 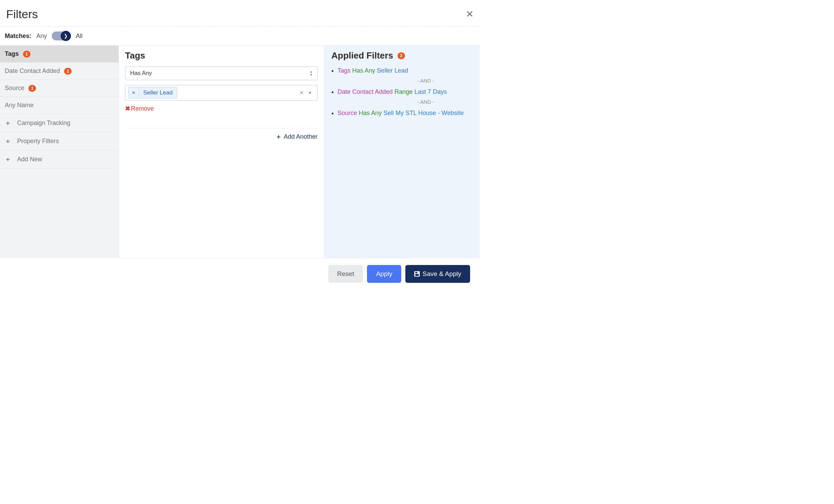 What do you see at coordinates (302, 93) in the screenshot?
I see `clear-all-icon: ×` at bounding box center [302, 93].